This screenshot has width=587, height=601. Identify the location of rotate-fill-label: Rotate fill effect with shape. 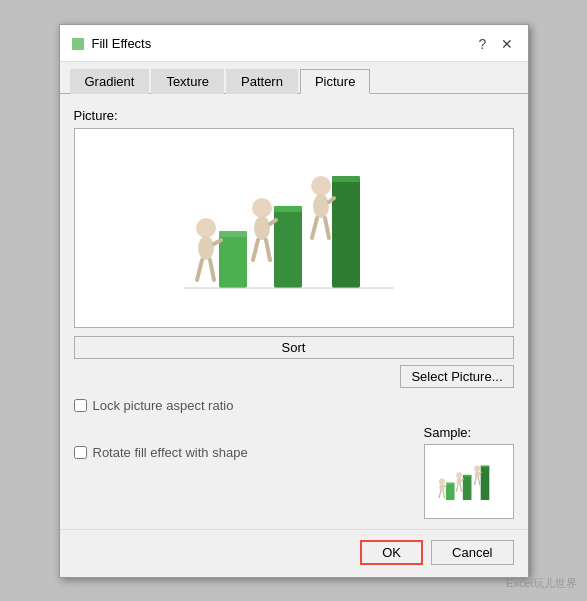
(170, 452).